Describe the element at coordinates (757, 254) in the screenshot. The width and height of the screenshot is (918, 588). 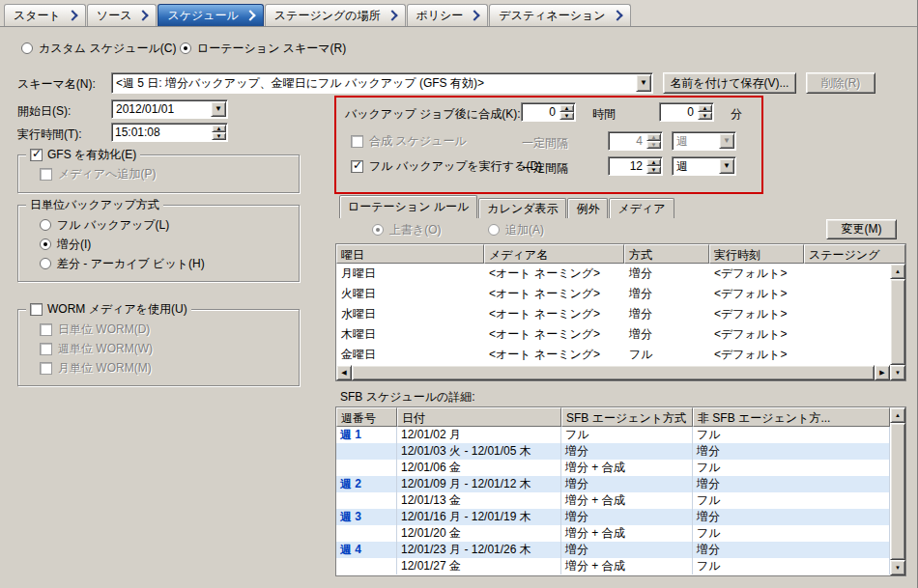
I see `column-header: 実行時刻` at that location.